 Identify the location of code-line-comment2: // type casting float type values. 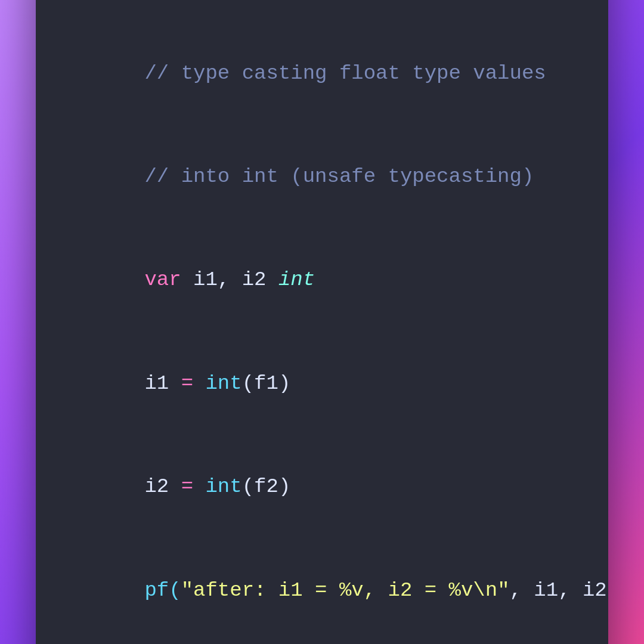
(322, 74).